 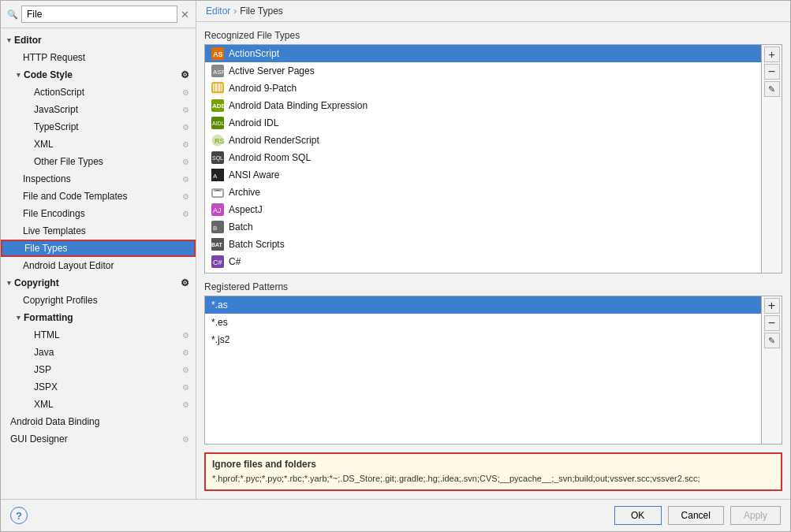 I want to click on breadcrumb-parent: Editor, so click(x=218, y=11).